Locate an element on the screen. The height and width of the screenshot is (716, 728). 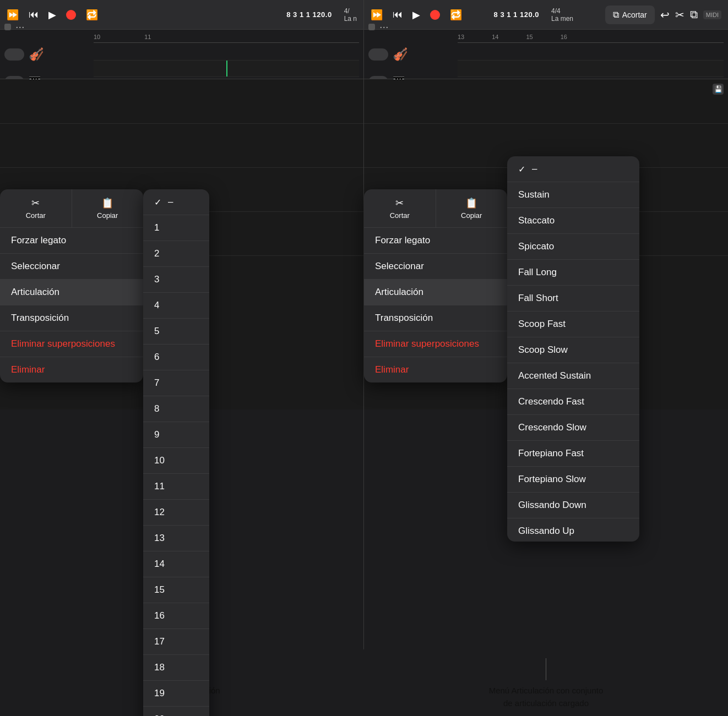
right-art-checkmark: ✓ is located at coordinates (522, 170).